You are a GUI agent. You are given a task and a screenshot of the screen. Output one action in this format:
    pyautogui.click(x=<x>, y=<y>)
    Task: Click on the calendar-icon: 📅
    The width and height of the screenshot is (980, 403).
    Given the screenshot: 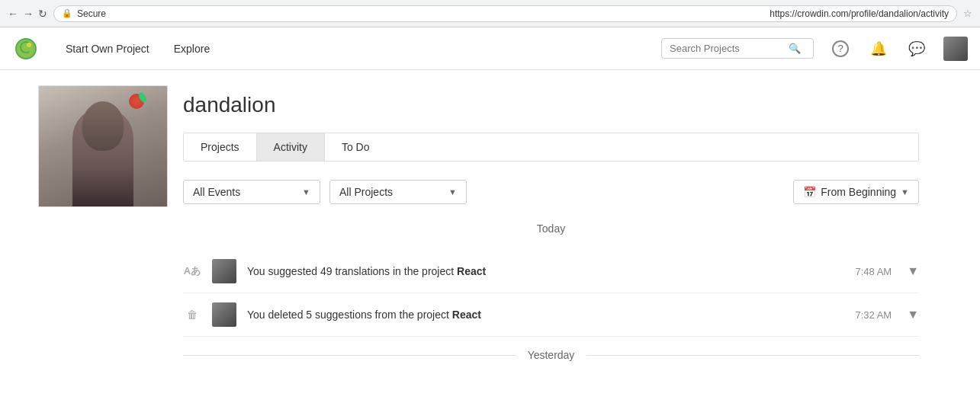 What is the action you would take?
    pyautogui.click(x=810, y=192)
    